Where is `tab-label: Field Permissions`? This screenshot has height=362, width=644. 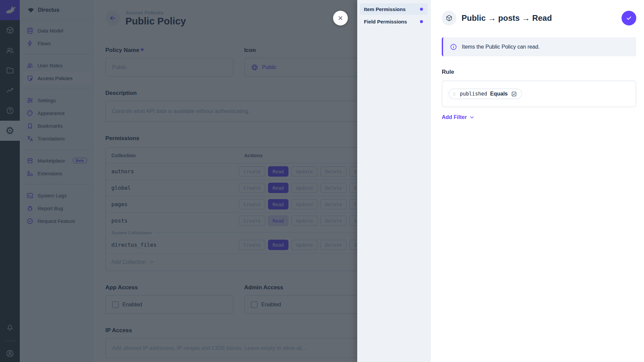
tab-label: Field Permissions is located at coordinates (385, 21).